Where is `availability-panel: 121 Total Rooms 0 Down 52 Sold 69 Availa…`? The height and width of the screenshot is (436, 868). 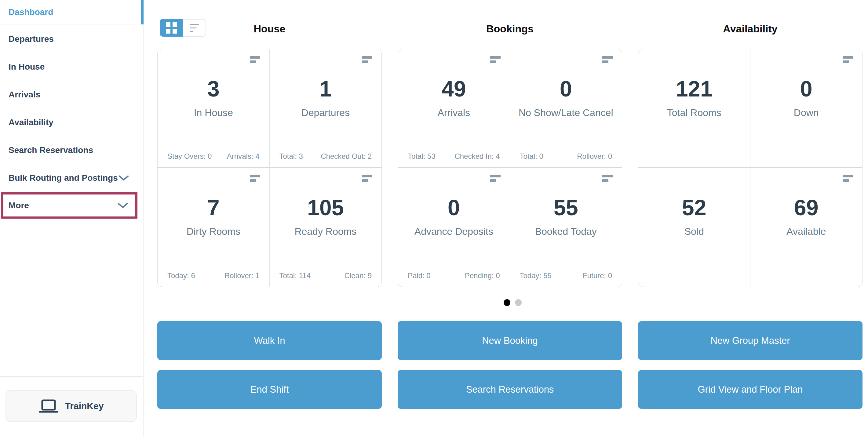
availability-panel: 121 Total Rooms 0 Down 52 Sold 69 Availa… is located at coordinates (750, 168).